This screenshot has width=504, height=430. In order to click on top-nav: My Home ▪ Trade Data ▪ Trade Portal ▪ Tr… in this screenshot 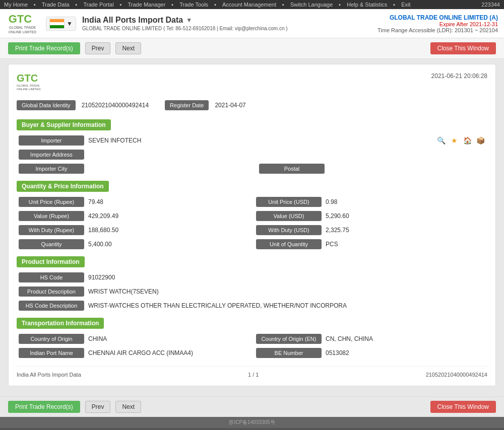, I will do `click(208, 5)`.